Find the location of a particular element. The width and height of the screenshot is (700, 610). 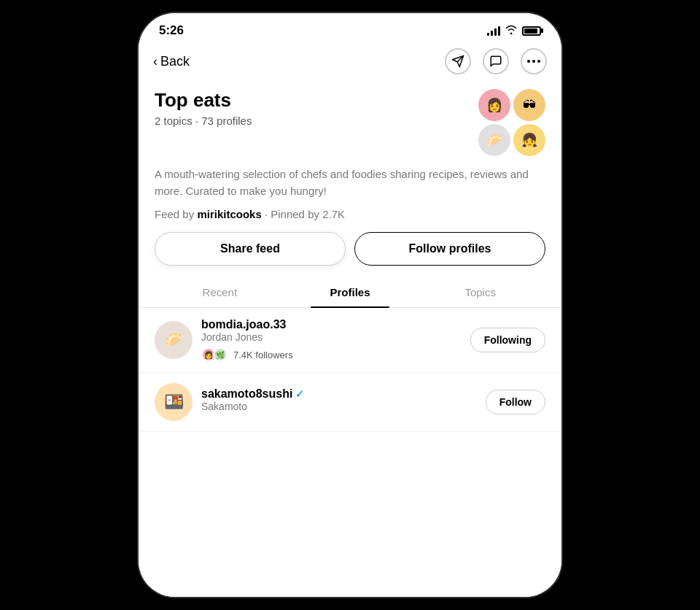

nav-actions is located at coordinates (496, 61).